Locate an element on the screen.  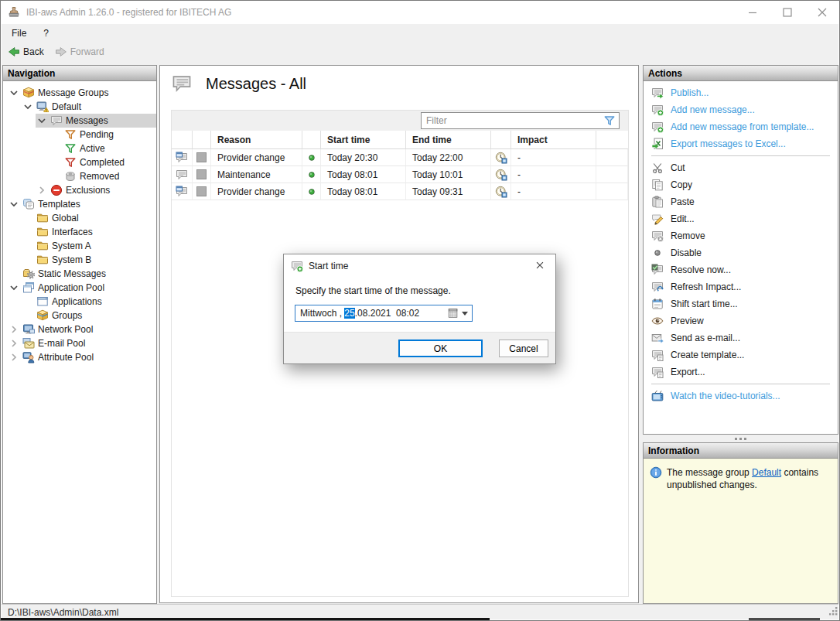
start-time-cell: Today 20:30 is located at coordinates (364, 158).